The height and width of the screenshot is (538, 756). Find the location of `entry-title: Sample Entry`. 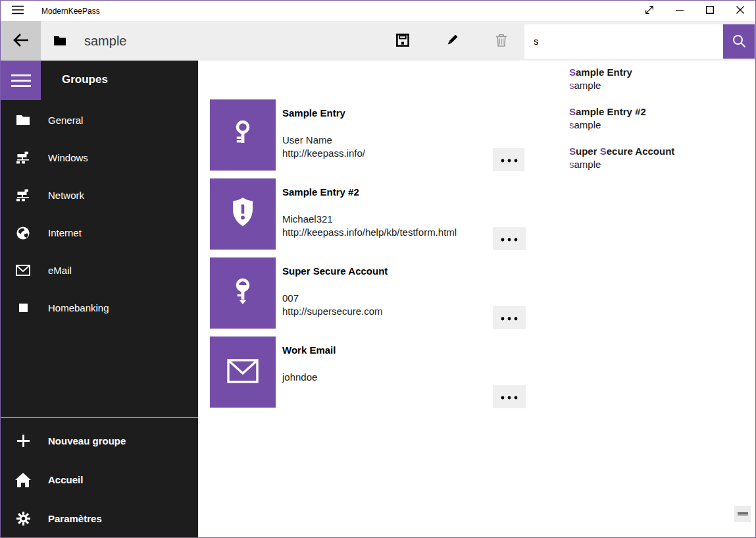

entry-title: Sample Entry is located at coordinates (314, 113).